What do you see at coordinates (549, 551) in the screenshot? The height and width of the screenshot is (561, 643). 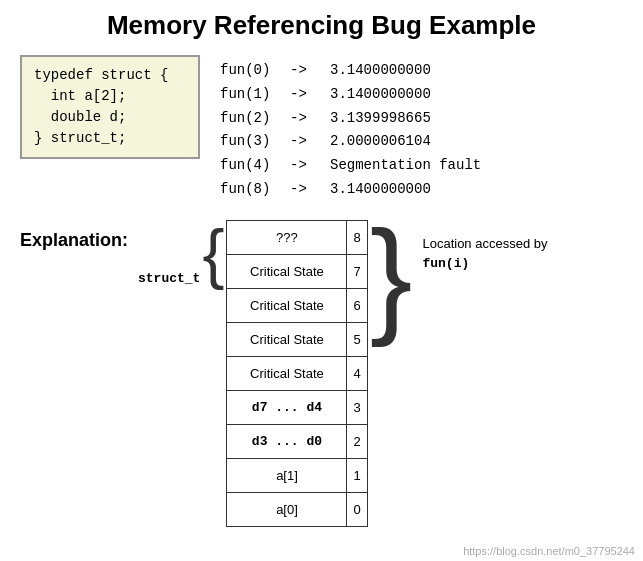 I see `watermark: https://blog.csdn.net/m0_37795244` at bounding box center [549, 551].